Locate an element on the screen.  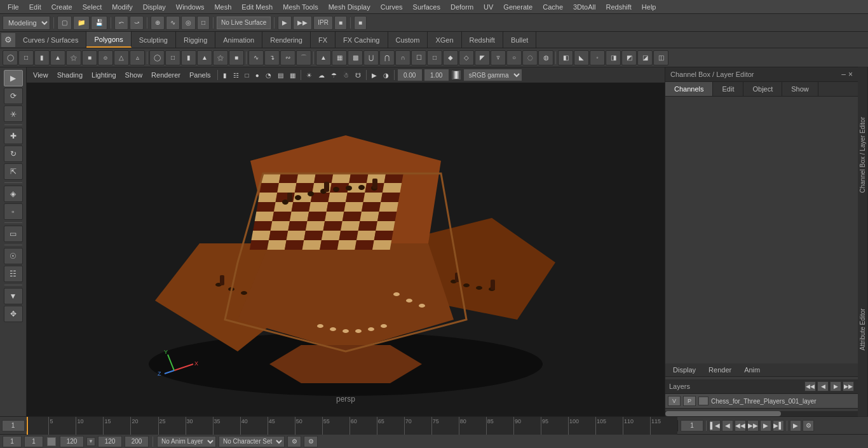
workspace-select: Modeling is located at coordinates (27, 23).